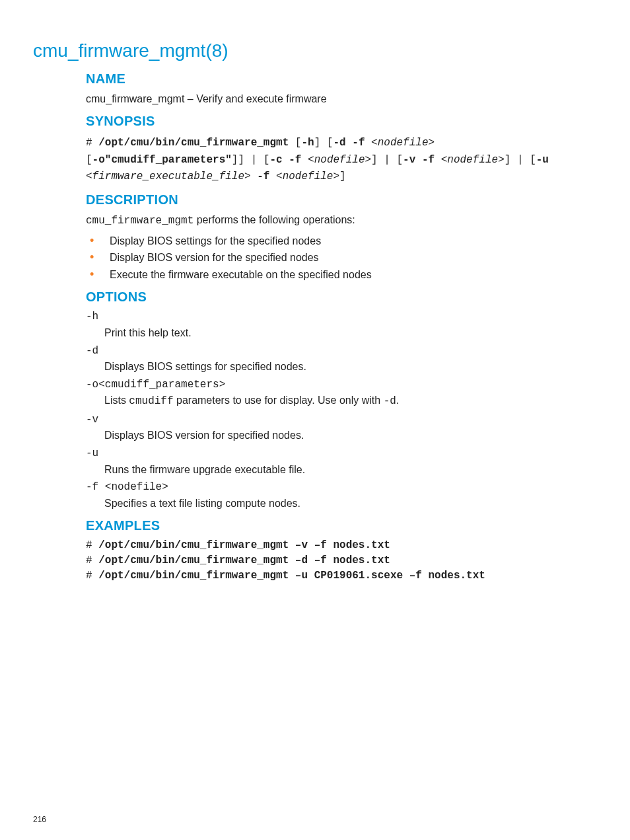 The image size is (630, 840). Describe the element at coordinates (398, 401) in the screenshot. I see `option-desc-text: .` at that location.